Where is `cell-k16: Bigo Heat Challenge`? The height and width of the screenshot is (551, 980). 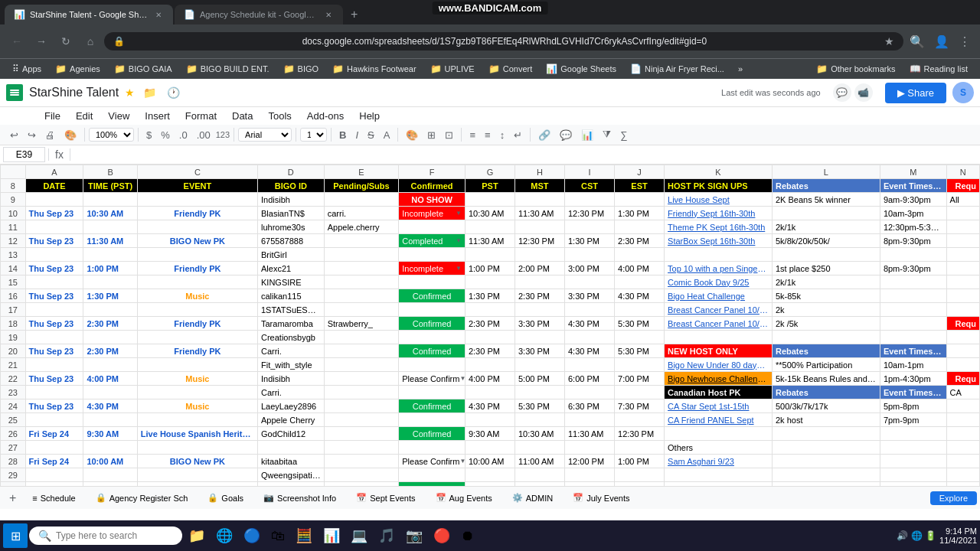 cell-k16: Bigo Heat Challenge is located at coordinates (718, 296).